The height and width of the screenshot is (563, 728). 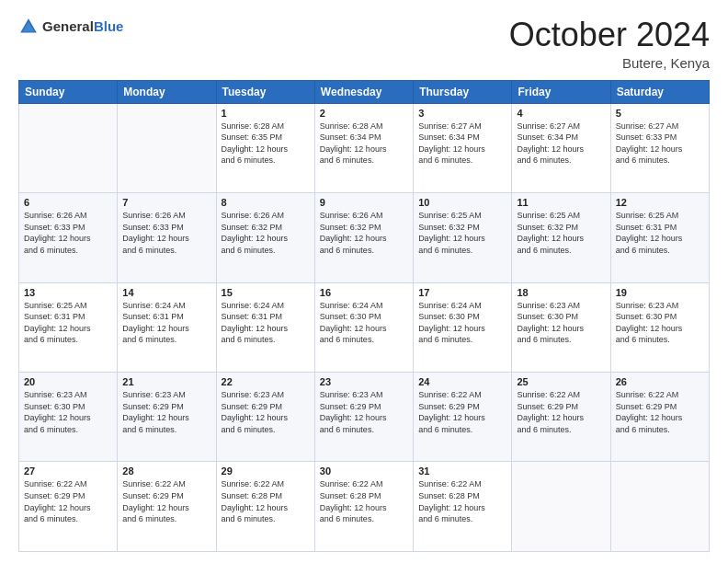 What do you see at coordinates (364, 44) in the screenshot?
I see `header: GeneralBlue October 2024 Butere, Kenya` at bounding box center [364, 44].